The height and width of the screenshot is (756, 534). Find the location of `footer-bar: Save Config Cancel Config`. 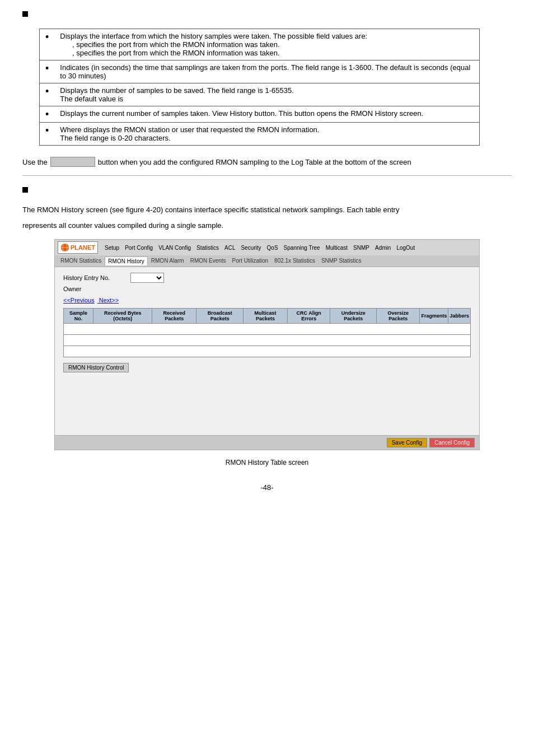

footer-bar: Save Config Cancel Config is located at coordinates (267, 442).